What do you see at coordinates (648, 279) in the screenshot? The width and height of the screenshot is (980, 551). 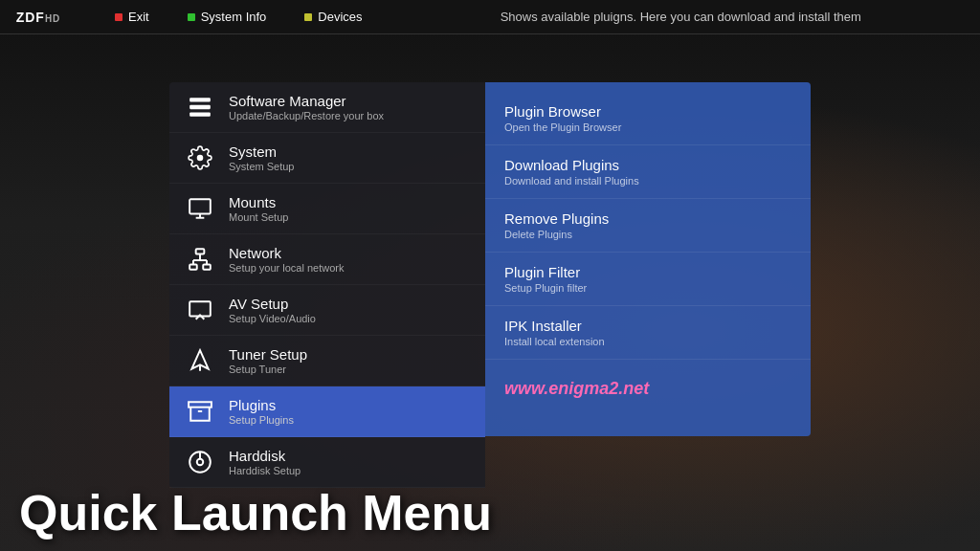 I see `right-item-plugin-filter: Plugin Filter Setup Plugin filter` at bounding box center [648, 279].